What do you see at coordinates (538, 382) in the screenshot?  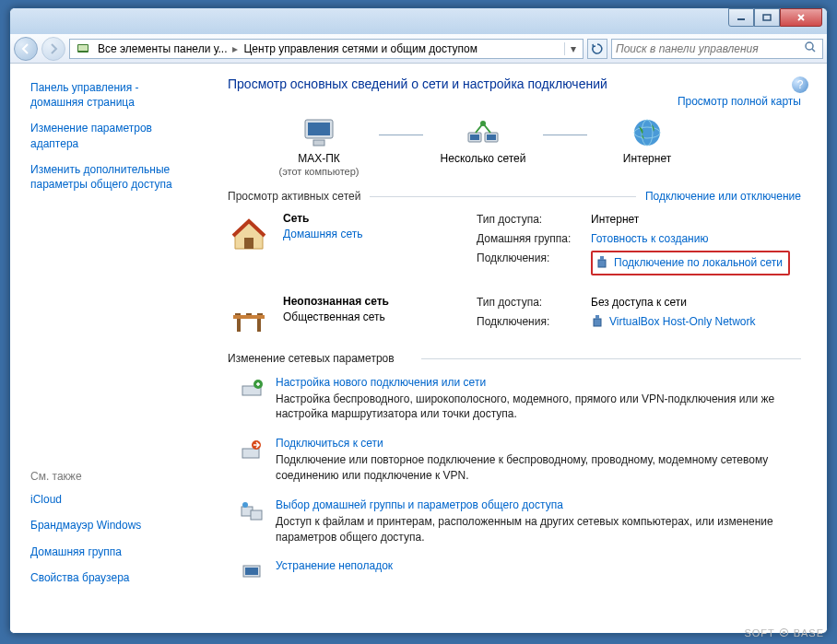 I see `setting-link: Настройка нового подключения или сети` at bounding box center [538, 382].